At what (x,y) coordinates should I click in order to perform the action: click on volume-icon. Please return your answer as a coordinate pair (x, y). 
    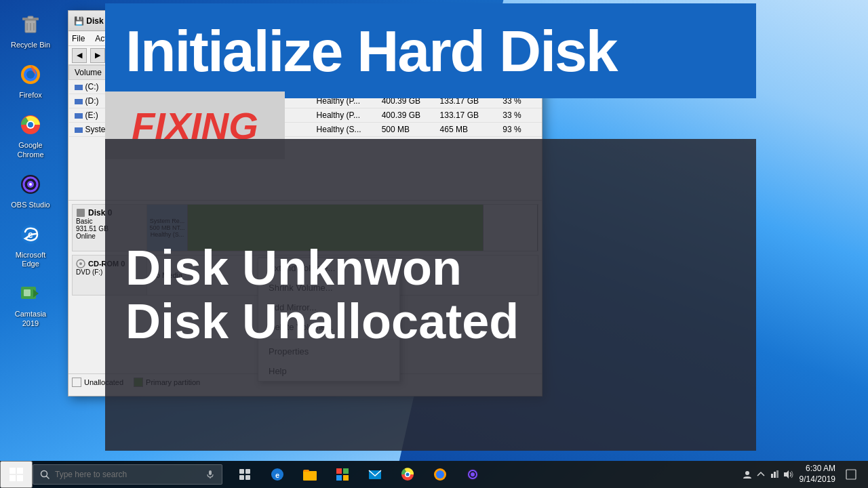
    Looking at the image, I should click on (789, 474).